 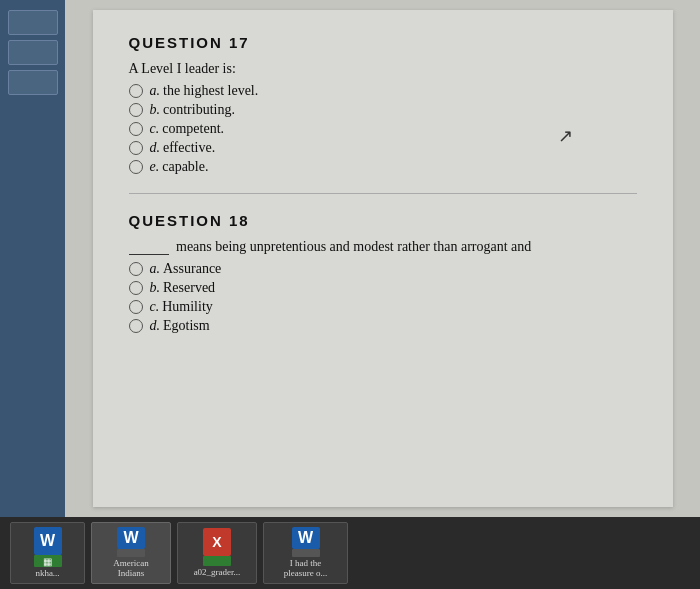 I want to click on doc-lines-american, so click(x=131, y=553).